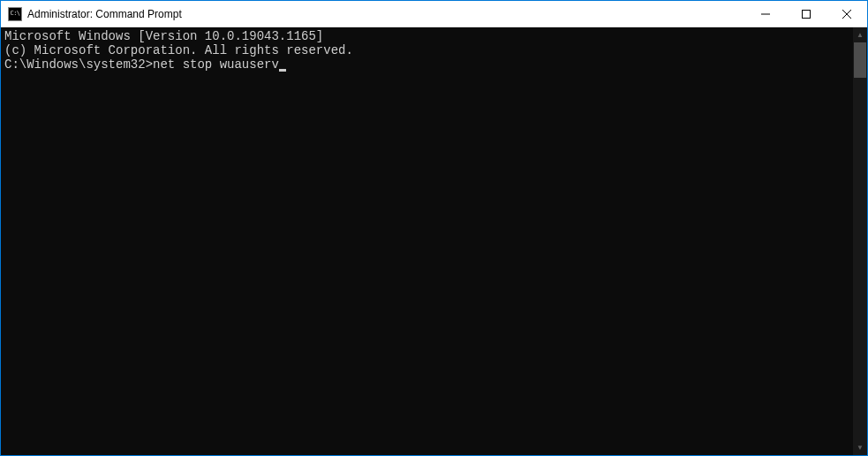 The image size is (868, 456). What do you see at coordinates (806, 14) in the screenshot?
I see `maximize-icon` at bounding box center [806, 14].